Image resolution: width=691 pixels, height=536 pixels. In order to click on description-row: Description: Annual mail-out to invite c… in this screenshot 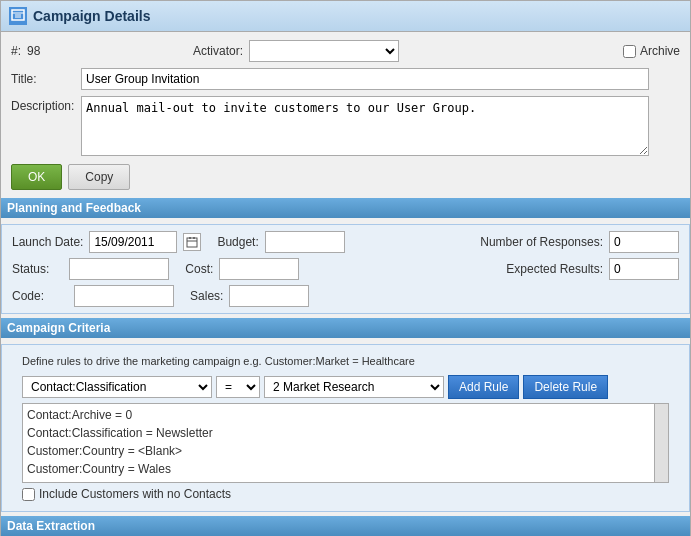, I will do `click(346, 126)`.